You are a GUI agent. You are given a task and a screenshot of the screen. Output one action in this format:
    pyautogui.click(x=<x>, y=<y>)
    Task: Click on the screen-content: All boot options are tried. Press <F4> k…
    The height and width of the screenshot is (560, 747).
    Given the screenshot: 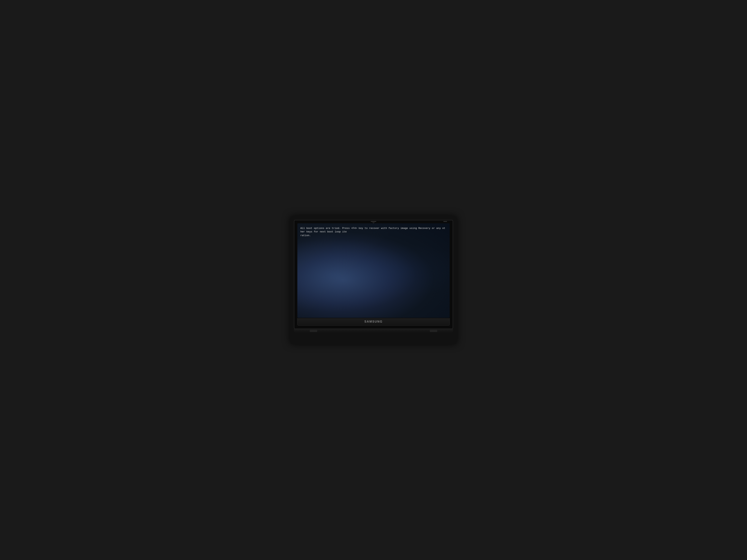 What is the action you would take?
    pyautogui.click(x=374, y=271)
    